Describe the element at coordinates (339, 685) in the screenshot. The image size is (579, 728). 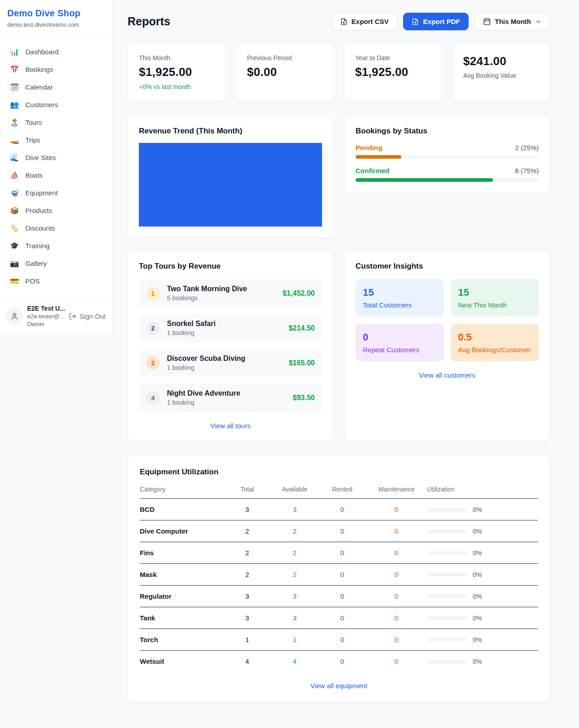
I see `view-all-equipment-link: View all equipment` at that location.